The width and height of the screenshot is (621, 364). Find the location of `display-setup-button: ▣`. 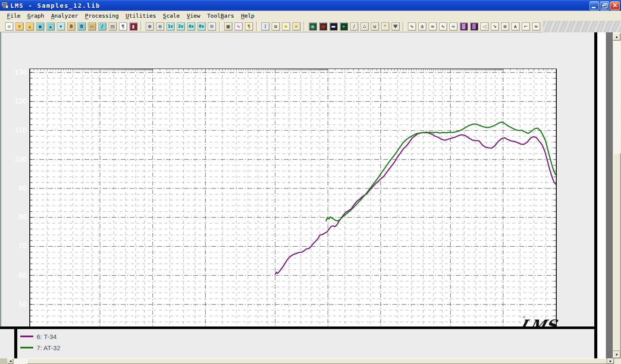

display-setup-button: ▣ is located at coordinates (228, 26).